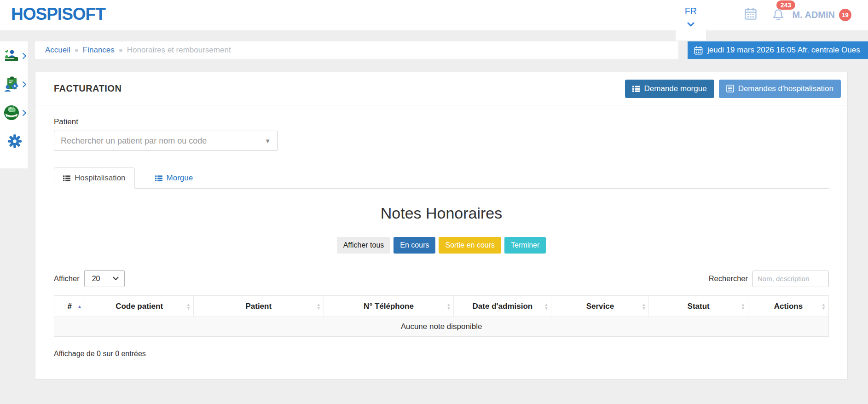 This screenshot has width=868, height=404. I want to click on user-menu: M. ADMIN 19, so click(822, 15).